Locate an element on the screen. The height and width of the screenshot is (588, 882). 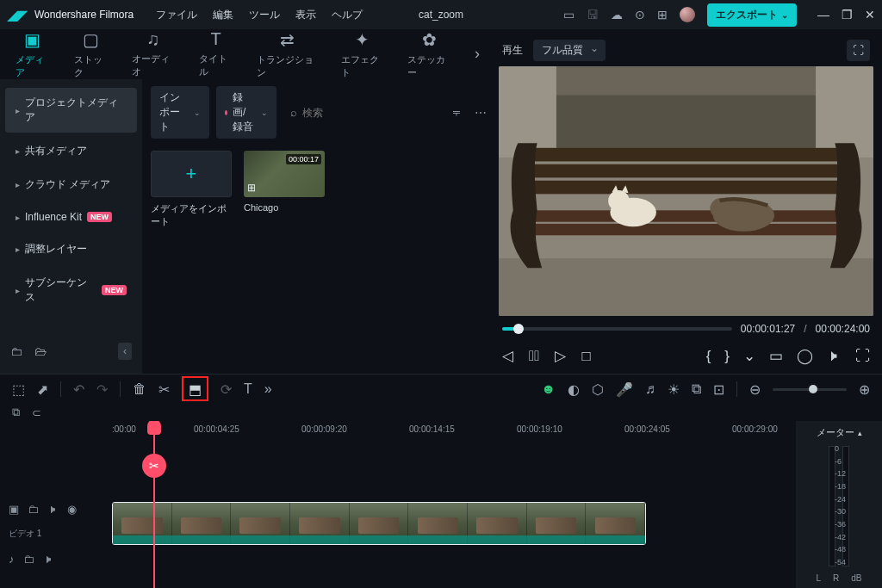
meter-scale-tick: -24 is located at coordinates (841, 499).